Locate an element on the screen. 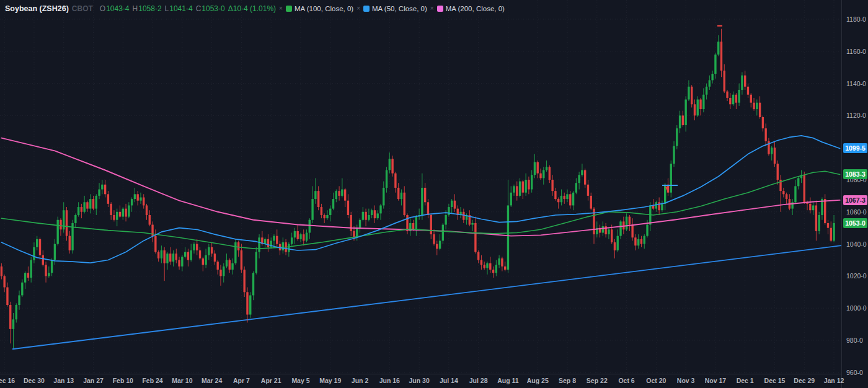 The image size is (868, 388). time-tick-label: May 5 is located at coordinates (300, 381).